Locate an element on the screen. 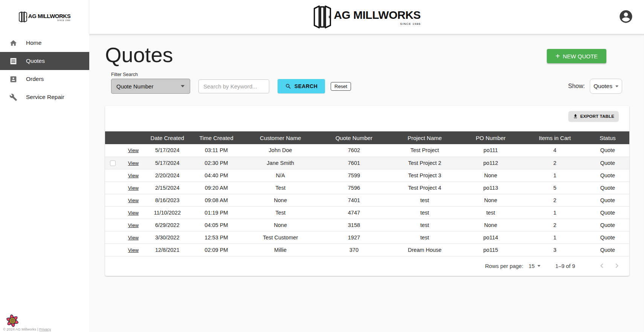 The height and width of the screenshot is (332, 644). search-button: SEARCH is located at coordinates (301, 86).